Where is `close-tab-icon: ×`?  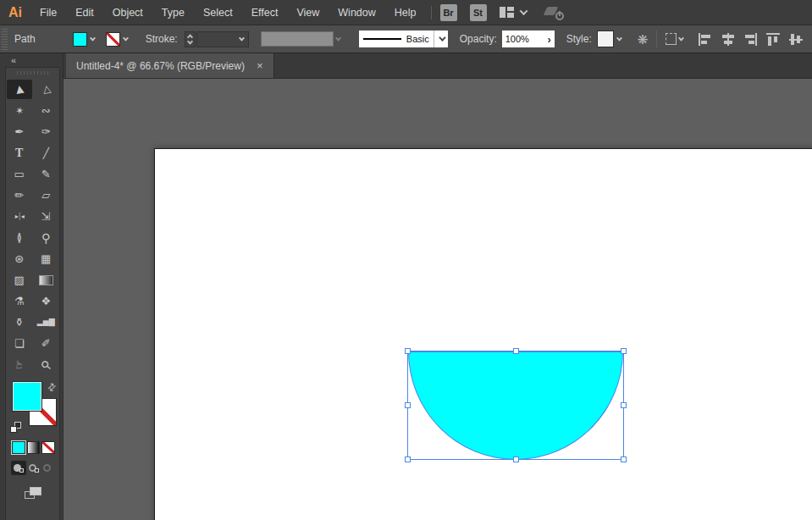 close-tab-icon: × is located at coordinates (260, 66).